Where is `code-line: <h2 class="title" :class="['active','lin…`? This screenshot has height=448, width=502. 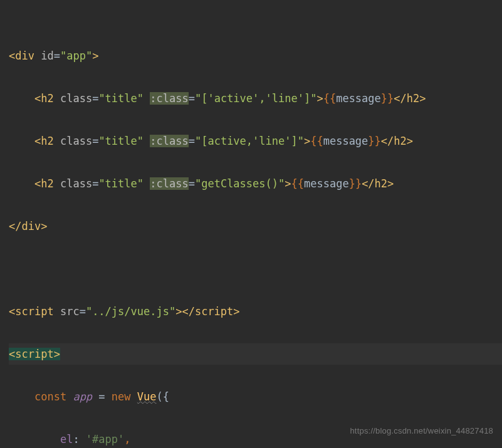 code-line: <h2 class="title" :class="['active','lin… is located at coordinates (256, 98).